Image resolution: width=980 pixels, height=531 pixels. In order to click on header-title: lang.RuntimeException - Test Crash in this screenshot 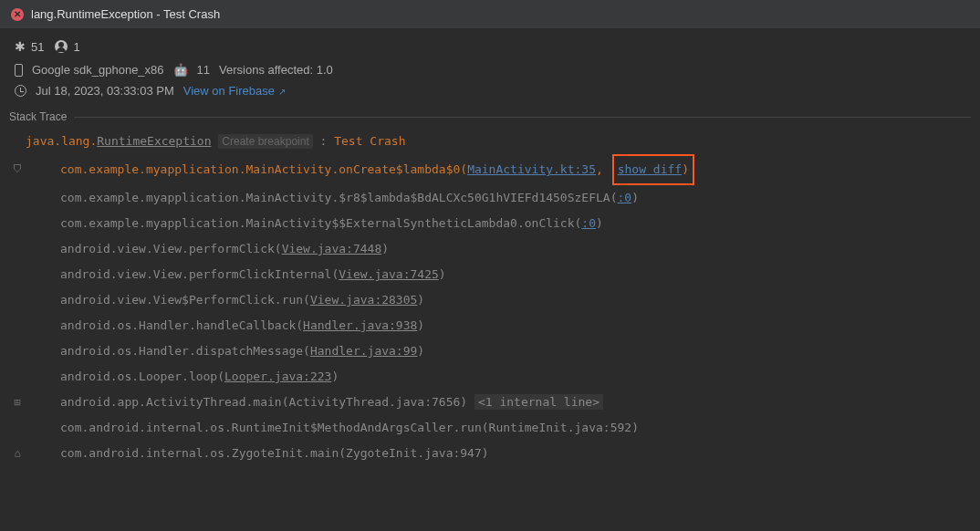, I will do `click(126, 15)`.